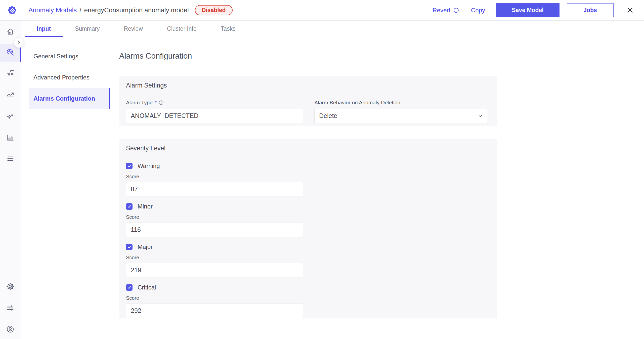 This screenshot has width=644, height=339. Describe the element at coordinates (10, 117) in the screenshot. I see `insights-sparkles-icon` at that location.